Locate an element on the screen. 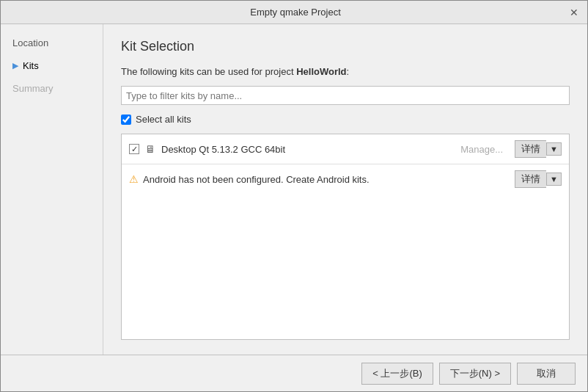 This screenshot has width=588, height=392. cancel-button: 取消 is located at coordinates (546, 374).